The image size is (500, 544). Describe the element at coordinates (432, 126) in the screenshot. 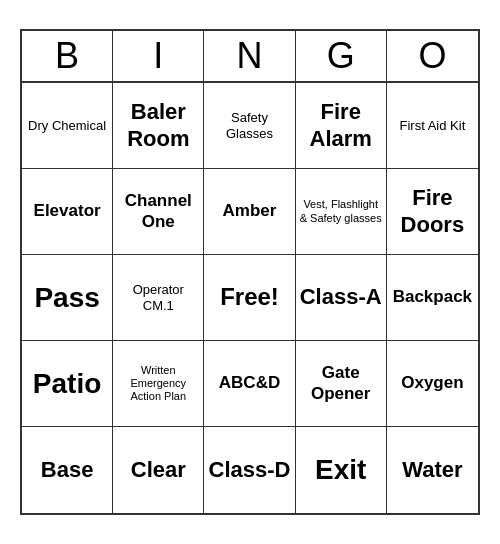

I see `bingo-cell: First Aid Kit` at that location.